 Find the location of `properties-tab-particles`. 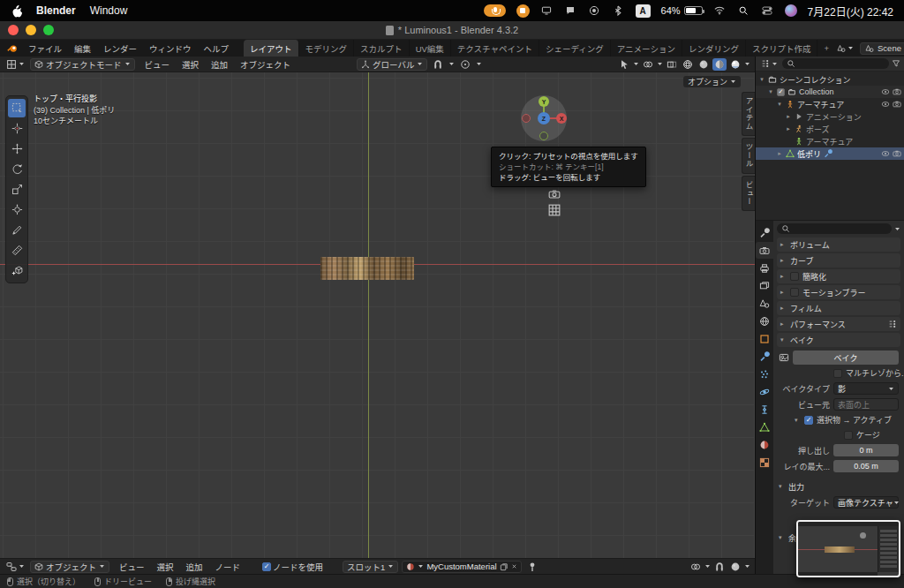

properties-tab-particles is located at coordinates (765, 374).